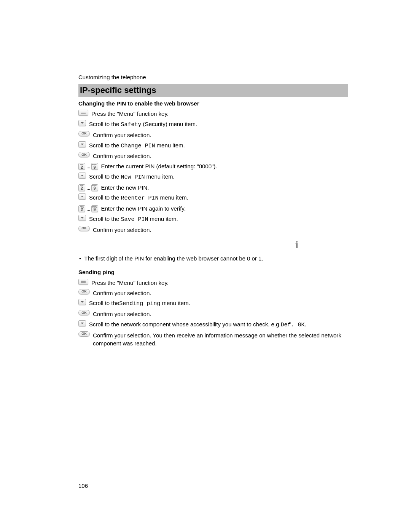 The image size is (411, 532). Describe the element at coordinates (218, 125) in the screenshot. I see `step-text: Scroll to the Safety (Security) menu ite…` at that location.